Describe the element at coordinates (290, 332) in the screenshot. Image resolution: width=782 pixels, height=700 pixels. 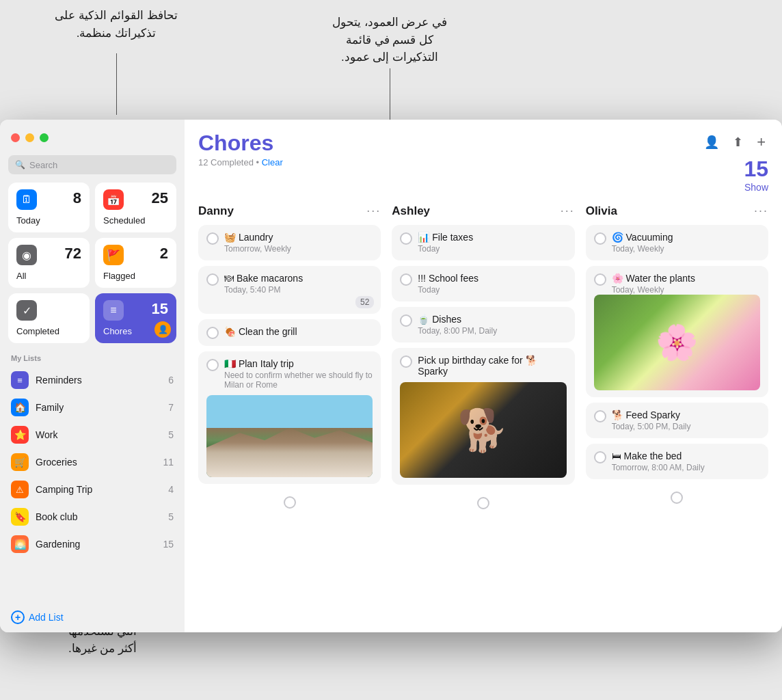
I see `reminder-clean-grill: 🍖 Clean the grill` at that location.